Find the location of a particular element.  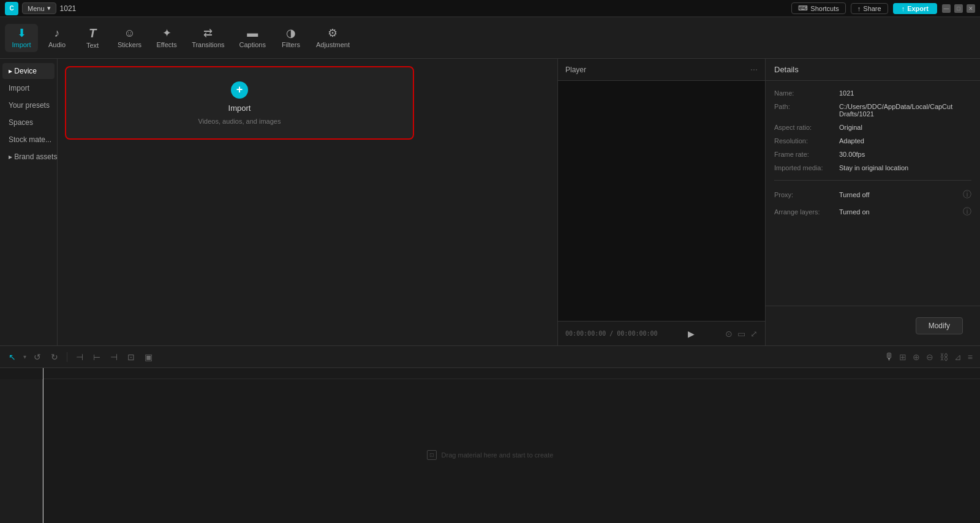

capcut-logo: C is located at coordinates (12, 9).